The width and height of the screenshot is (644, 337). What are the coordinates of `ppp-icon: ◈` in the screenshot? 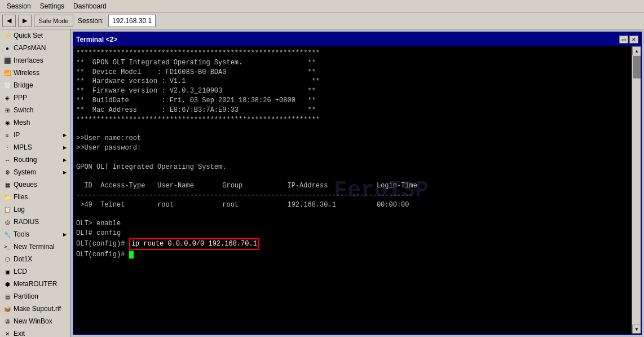 It's located at (7, 98).